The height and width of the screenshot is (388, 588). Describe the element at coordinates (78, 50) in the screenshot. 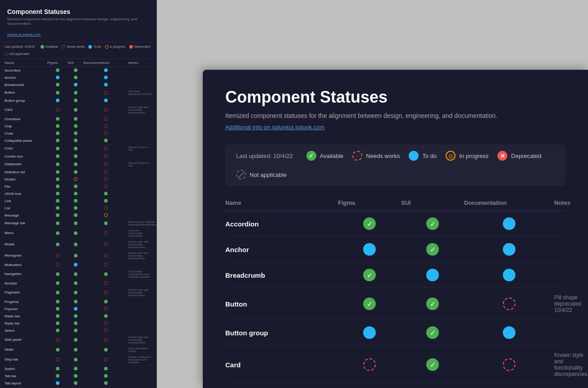

I see `left-legend-bar: Last updated: 10/4/22 ✓ Available Needs …` at that location.